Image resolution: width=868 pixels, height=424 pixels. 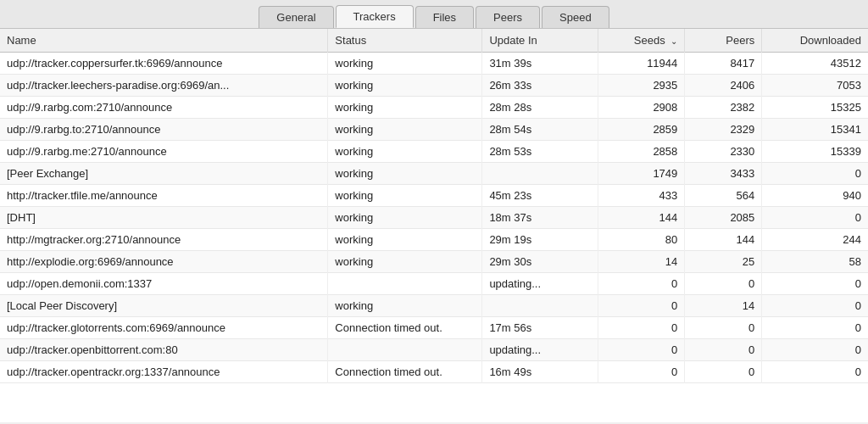 What do you see at coordinates (641, 64) in the screenshot?
I see `cell-seeds: 11944` at bounding box center [641, 64].